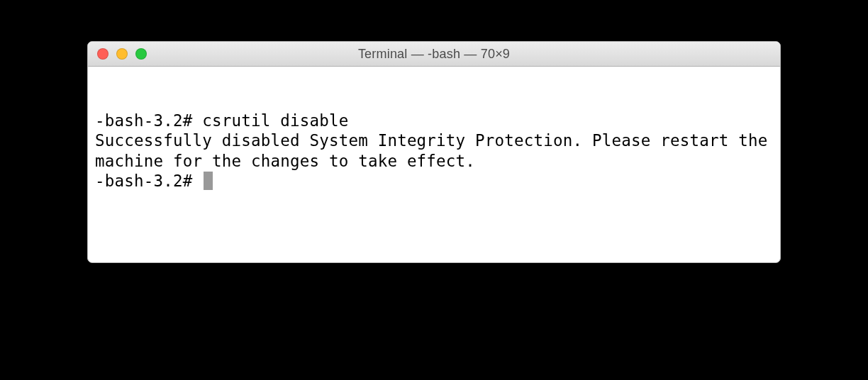  I want to click on traffic-lights, so click(118, 54).